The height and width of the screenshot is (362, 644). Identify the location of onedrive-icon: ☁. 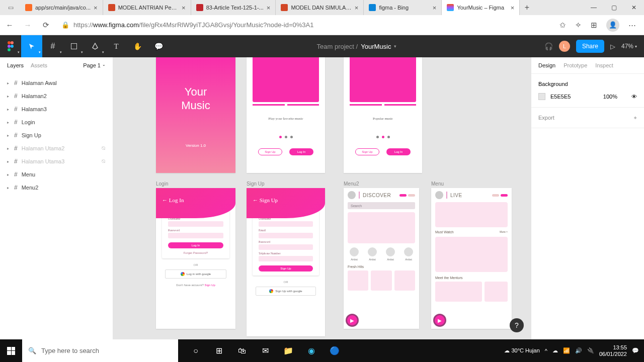
(555, 351).